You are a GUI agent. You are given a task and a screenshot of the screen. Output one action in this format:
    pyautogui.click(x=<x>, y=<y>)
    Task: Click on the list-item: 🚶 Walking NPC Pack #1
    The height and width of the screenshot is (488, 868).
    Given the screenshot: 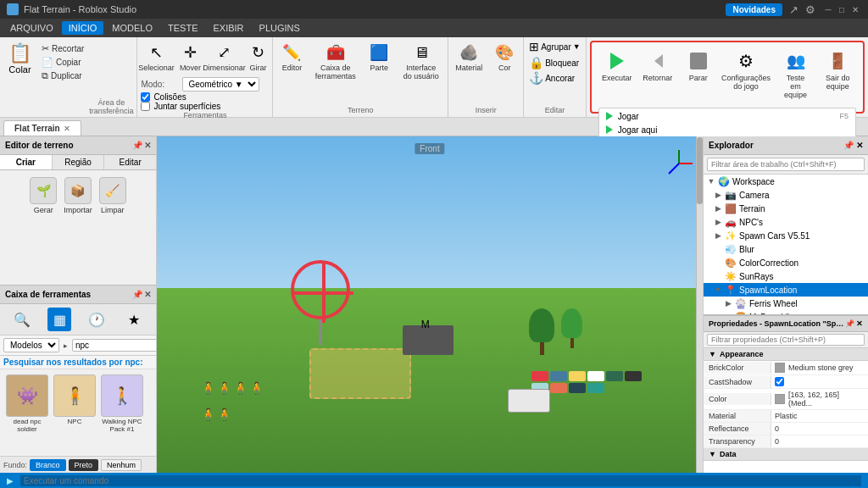 What is the action you would take?
    pyautogui.click(x=122, y=413)
    